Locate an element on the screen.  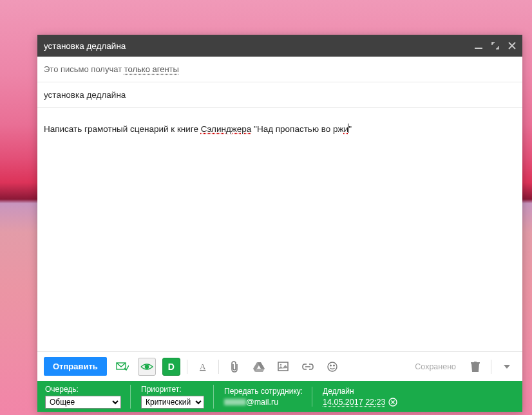
queue-field: Очередь: Общее is located at coordinates (88, 396).